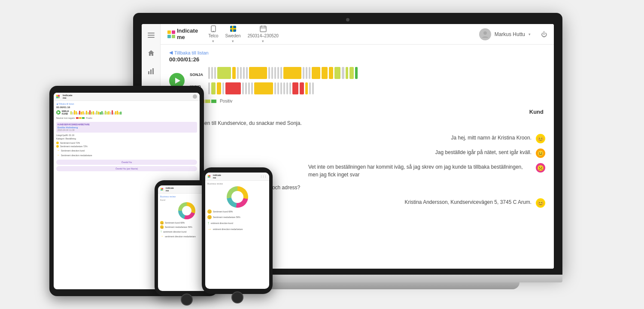  I want to click on tablet-stat-medarbetare: Sentiment medarbetare 72%, so click(127, 146).